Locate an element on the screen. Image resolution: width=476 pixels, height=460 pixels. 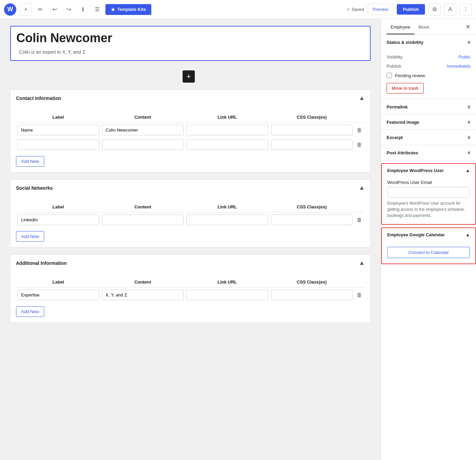
more-options-button: ⋮ is located at coordinates (466, 10).